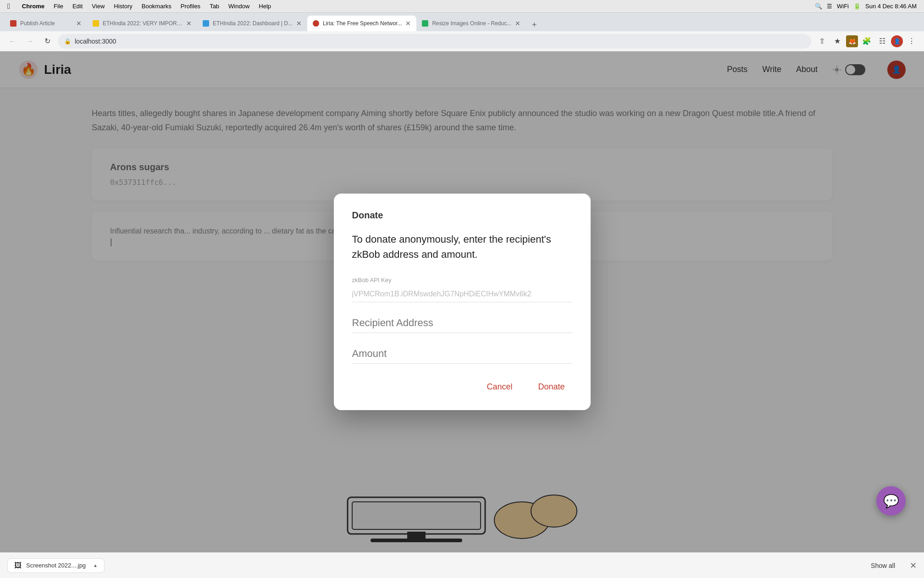 Image resolution: width=924 pixels, height=578 pixels. Describe the element at coordinates (462, 247) in the screenshot. I see `modal-description: To donate anonymously, enter the recipie…` at that location.